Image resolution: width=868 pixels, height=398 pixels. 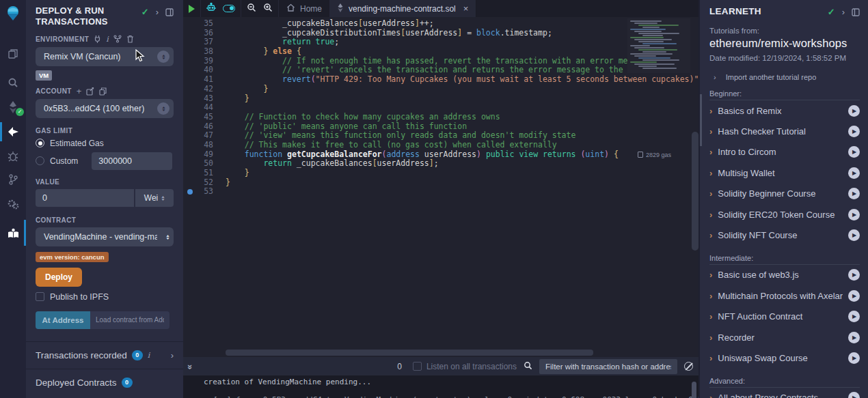 What do you see at coordinates (409, 352) in the screenshot?
I see `editor-horizontal-scrollbar` at bounding box center [409, 352].